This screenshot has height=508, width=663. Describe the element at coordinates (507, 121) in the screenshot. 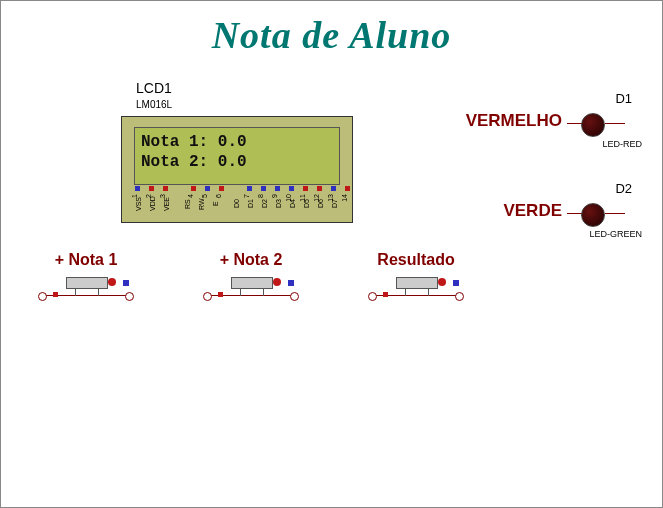

I see `led-vermelho-label: VERMELHO` at that location.